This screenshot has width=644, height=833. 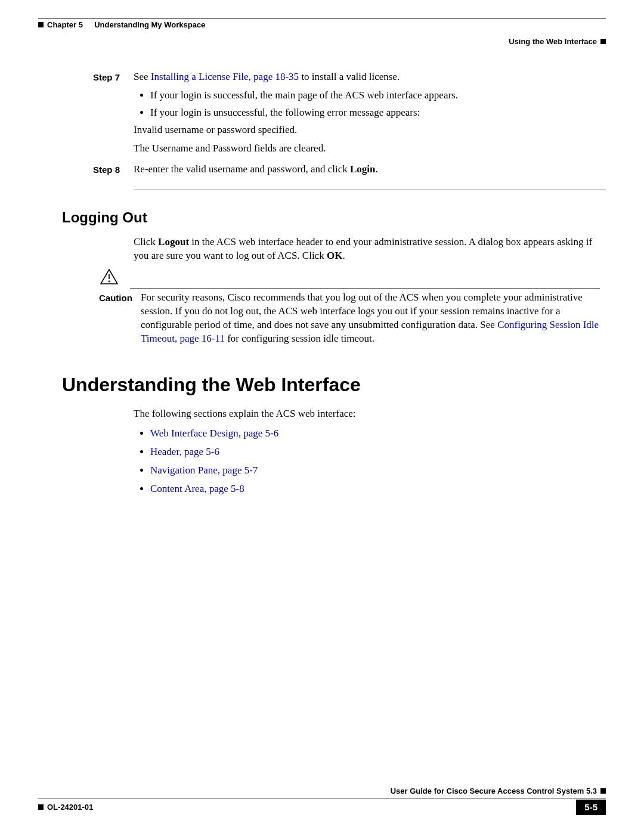 I want to click on link-header: Header, page 5-6, so click(x=185, y=452).